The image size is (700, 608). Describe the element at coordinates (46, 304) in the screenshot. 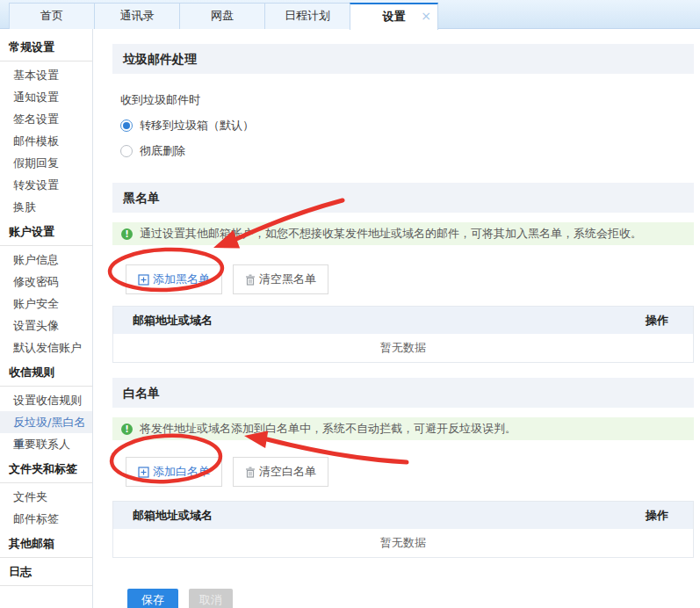

I see `sidebar-item-security: 账户安全` at that location.